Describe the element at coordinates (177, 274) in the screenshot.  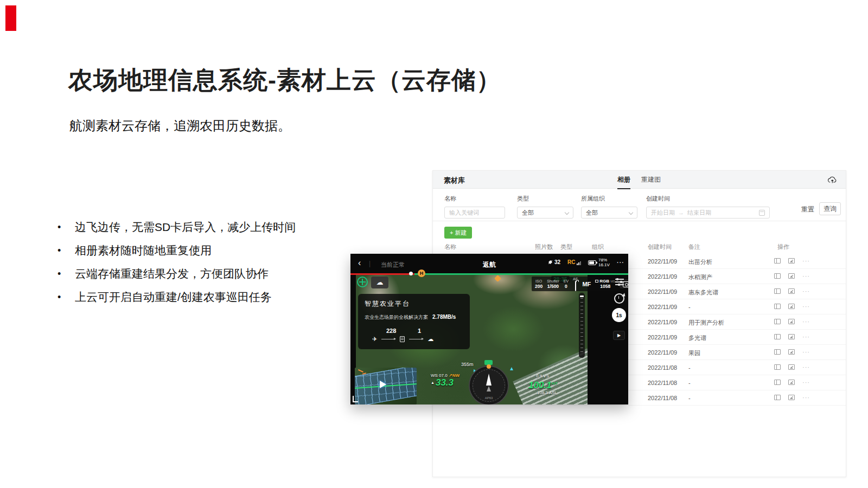
I see `bullet-item: 云端存储重建结果分发，方便团队协作` at that location.